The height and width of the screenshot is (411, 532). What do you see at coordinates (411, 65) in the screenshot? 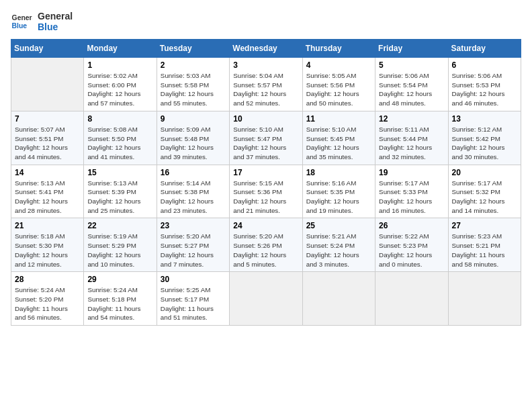
I see `day-number: 5` at bounding box center [411, 65].